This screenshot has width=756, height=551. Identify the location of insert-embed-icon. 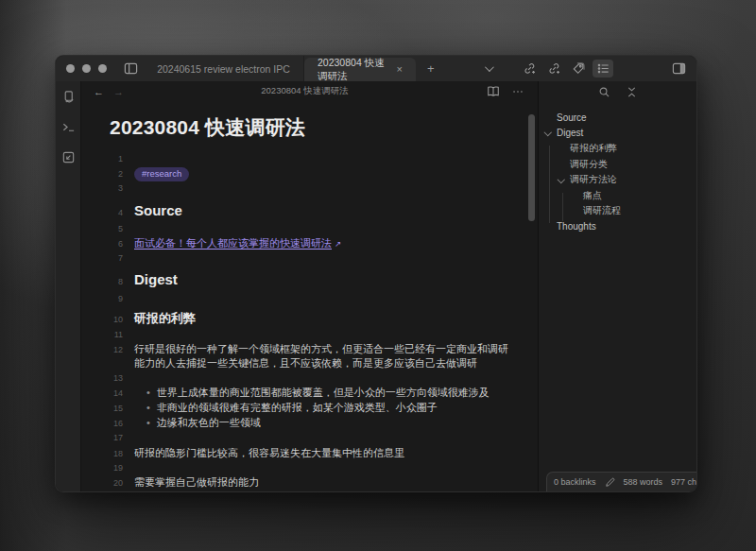
(554, 68).